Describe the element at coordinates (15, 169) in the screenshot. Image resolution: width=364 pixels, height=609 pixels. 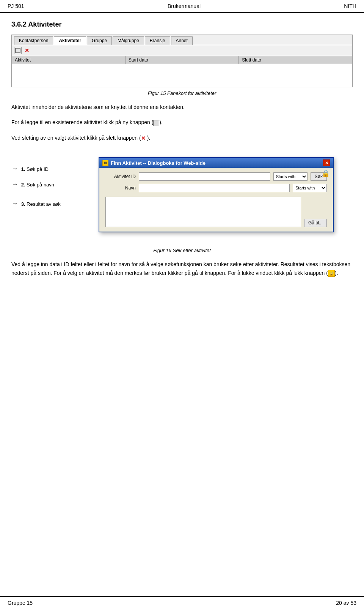
I see `arrow-1: →` at that location.